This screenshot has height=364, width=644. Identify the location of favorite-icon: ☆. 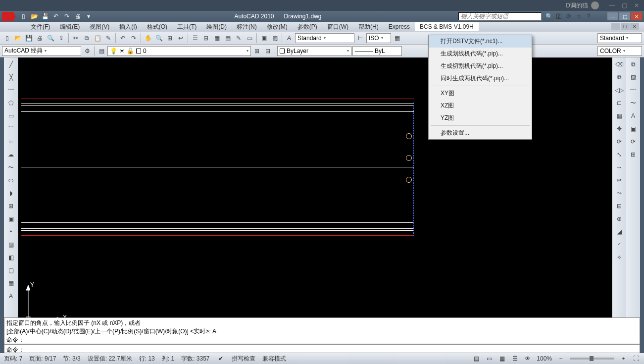
(579, 16).